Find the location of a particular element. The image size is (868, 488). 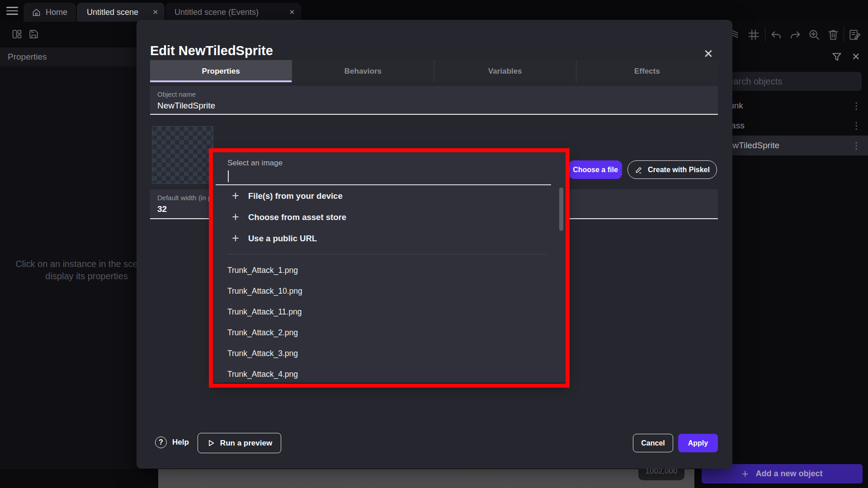

properties-panel-title: Properties is located at coordinates (27, 57).